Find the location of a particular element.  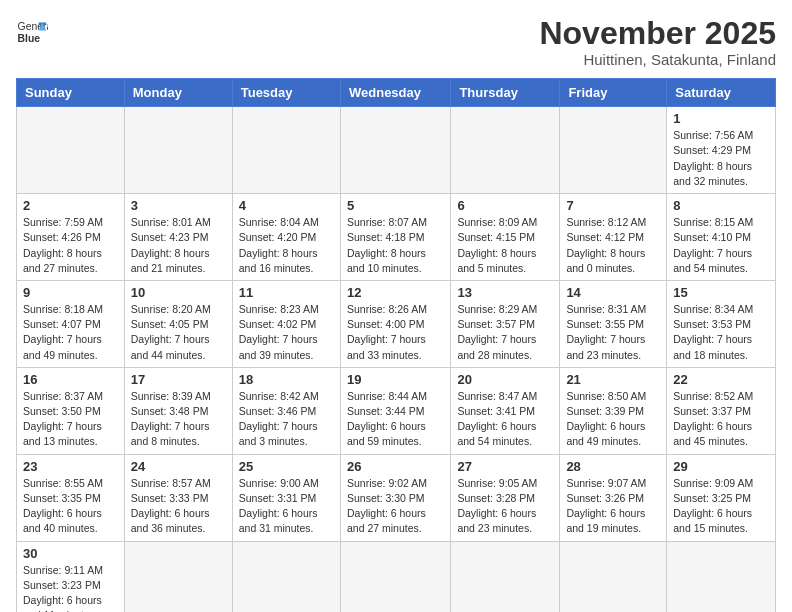

day-number: 20 is located at coordinates (505, 380).